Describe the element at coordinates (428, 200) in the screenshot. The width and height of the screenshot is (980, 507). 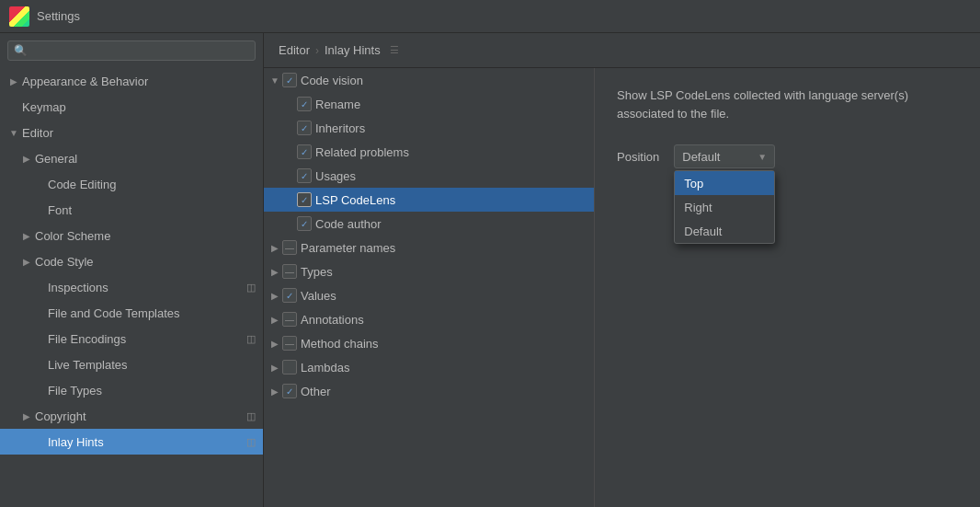
I see `tree-item-lsp-codelens: ✓ LSP CodeLens` at that location.